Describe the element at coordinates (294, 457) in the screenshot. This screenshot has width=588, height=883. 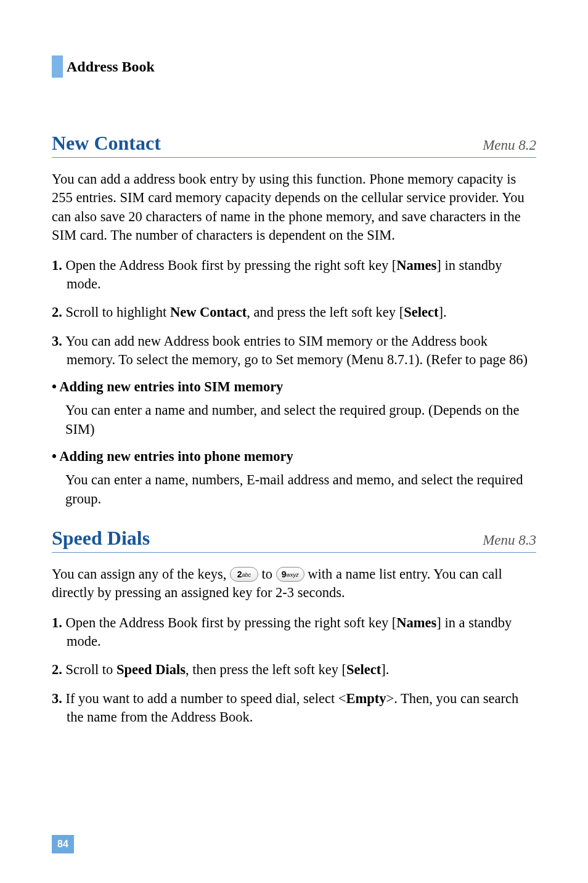
I see `bullet-heading-phone: • Adding new entries into phone memory` at that location.